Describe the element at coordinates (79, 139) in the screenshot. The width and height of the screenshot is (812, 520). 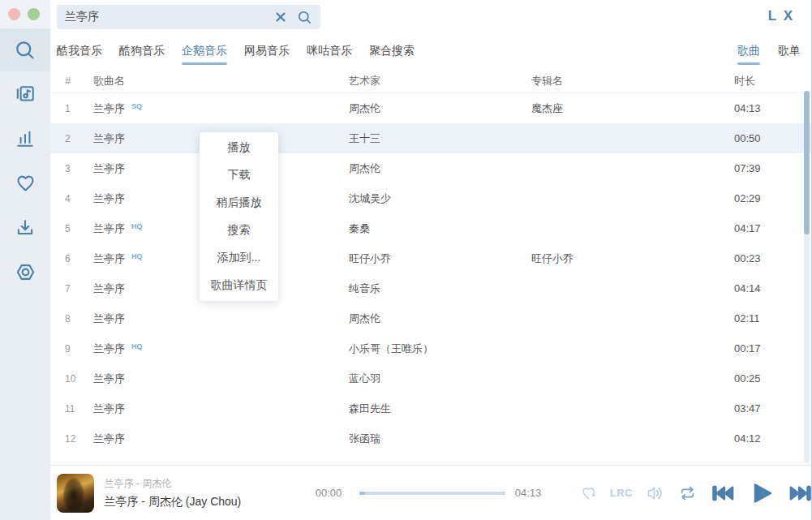
I see `row-number: 2` at that location.